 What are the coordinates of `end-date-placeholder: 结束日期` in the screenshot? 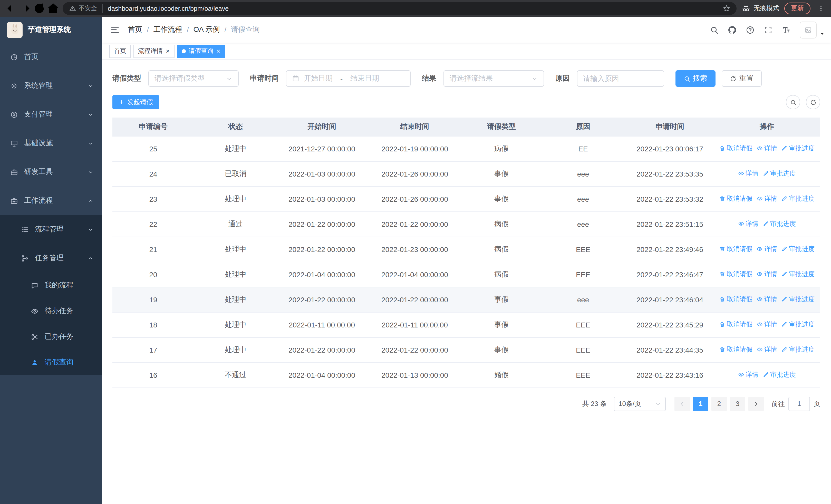 It's located at (365, 79).